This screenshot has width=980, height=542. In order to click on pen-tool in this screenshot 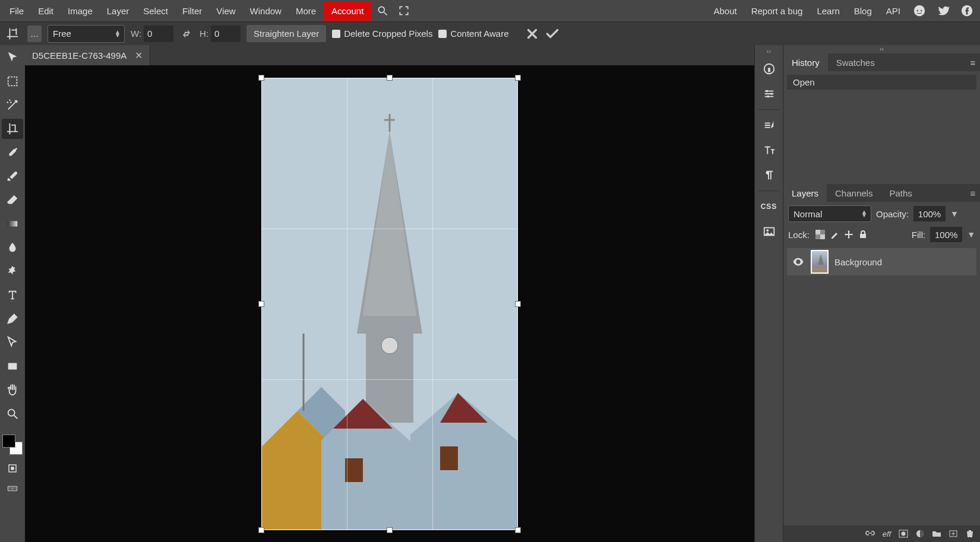, I will do `click(12, 319)`.